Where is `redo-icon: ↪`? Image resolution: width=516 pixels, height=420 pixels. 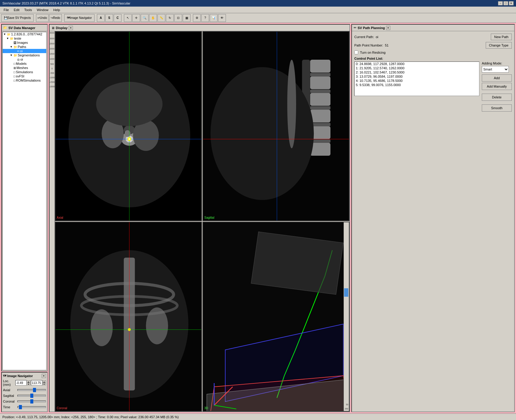
redo-icon: ↪ is located at coordinates (52, 18).